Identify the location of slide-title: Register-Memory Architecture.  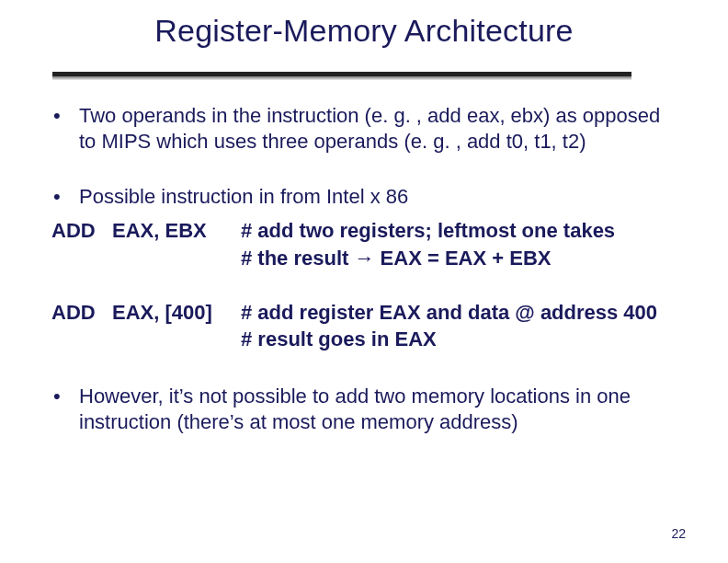
(364, 31).